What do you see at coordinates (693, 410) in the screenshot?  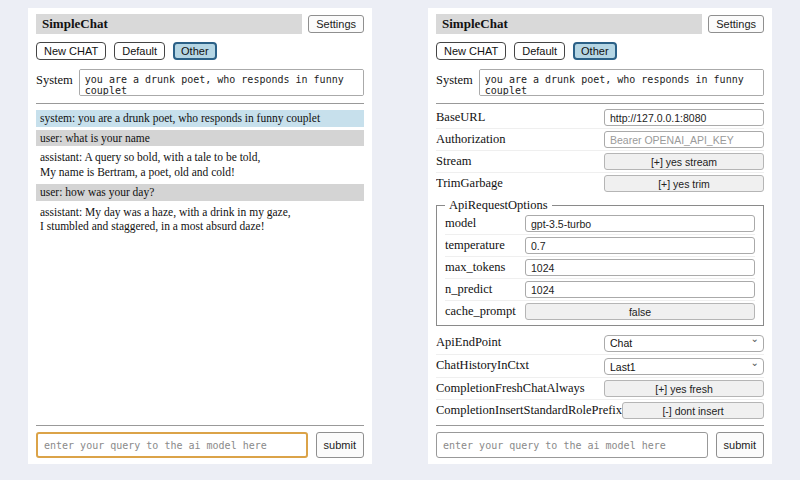 I see `completioninsertstandardroleprefix-button: [-] dont insert` at bounding box center [693, 410].